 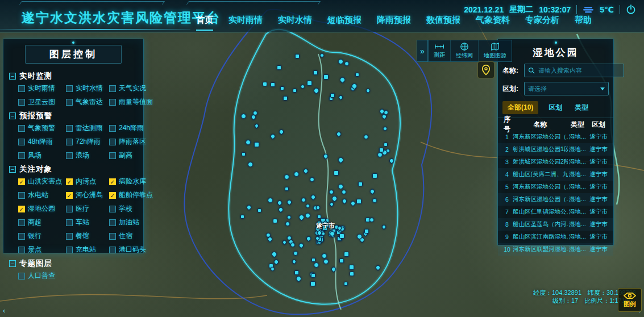 What do you see at coordinates (556, 137) in the screenshot?
I see `table-row: 1河东新区湿地公园（...湿地...遂宁市` at bounding box center [556, 137].